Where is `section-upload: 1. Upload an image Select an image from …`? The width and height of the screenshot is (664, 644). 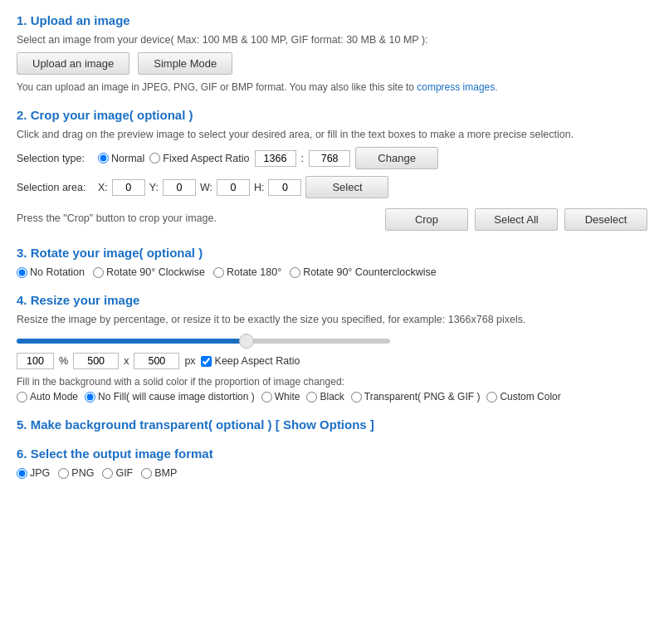
section-upload: 1. Upload an image Select an image from … is located at coordinates (332, 53).